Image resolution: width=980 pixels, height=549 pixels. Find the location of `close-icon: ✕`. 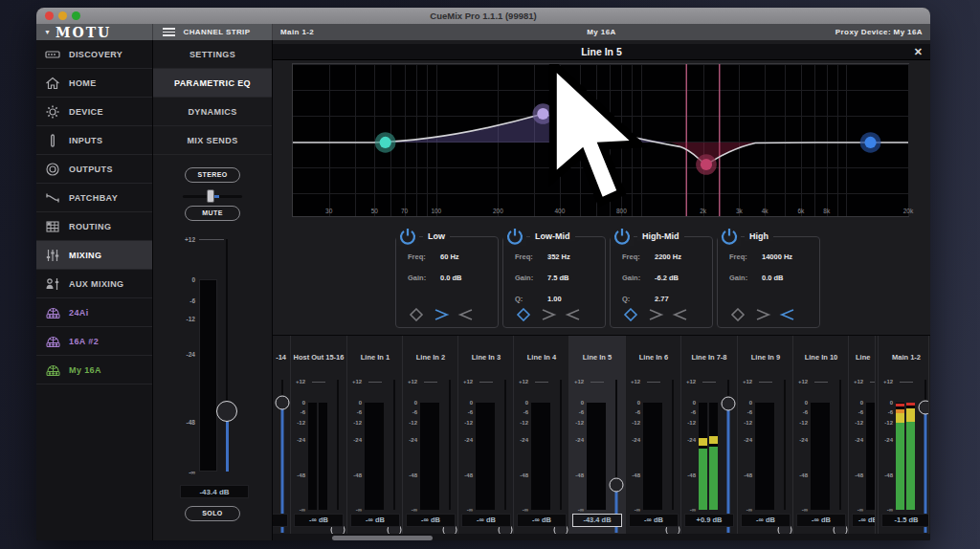

close-icon: ✕ is located at coordinates (919, 52).